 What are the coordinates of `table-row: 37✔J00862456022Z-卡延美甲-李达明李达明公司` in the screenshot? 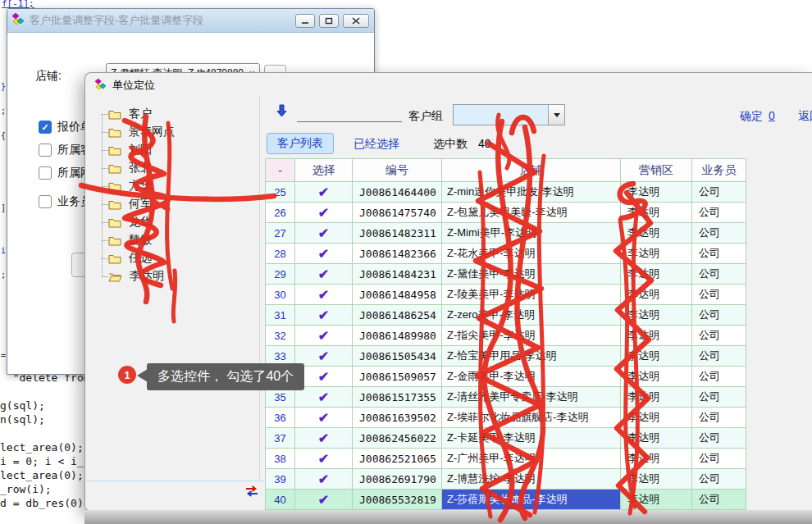 It's located at (506, 438).